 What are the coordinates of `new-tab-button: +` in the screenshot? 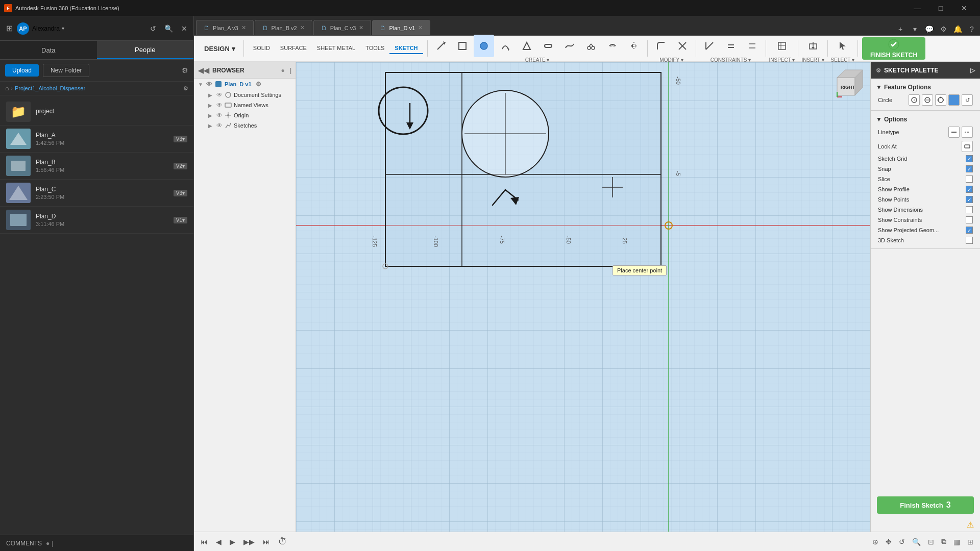 It's located at (900, 29).